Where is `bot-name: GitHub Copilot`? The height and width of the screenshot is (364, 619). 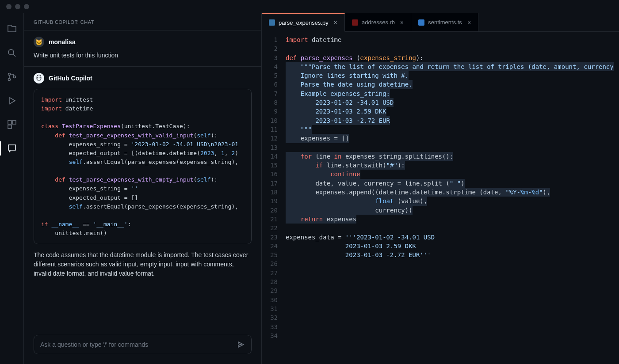 bot-name: GitHub Copilot is located at coordinates (71, 78).